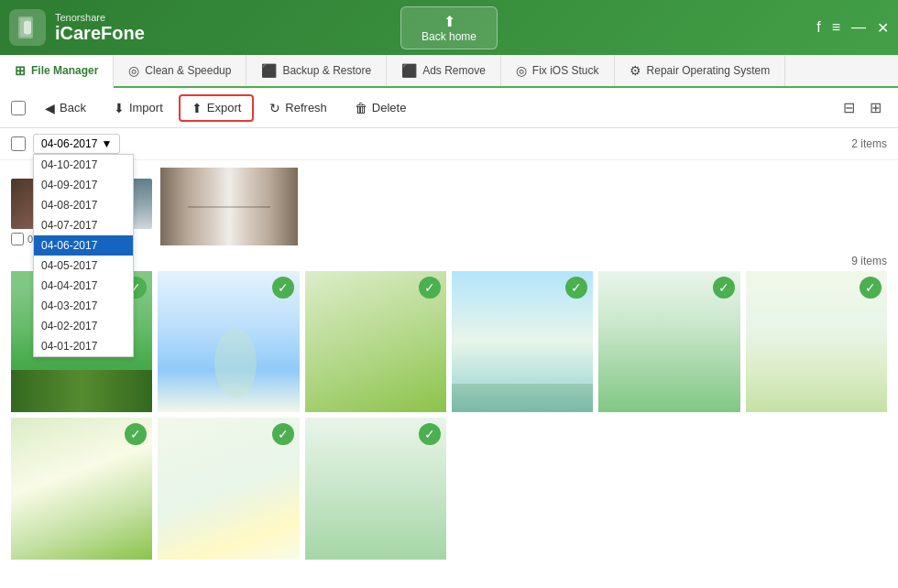 The image size is (898, 588). Describe the element at coordinates (17, 239) in the screenshot. I see `thumb-checkbox` at that location.